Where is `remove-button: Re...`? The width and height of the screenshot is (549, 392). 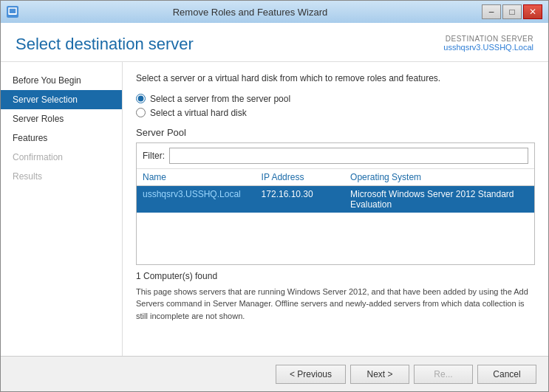 remove-button: Re... is located at coordinates (443, 374).